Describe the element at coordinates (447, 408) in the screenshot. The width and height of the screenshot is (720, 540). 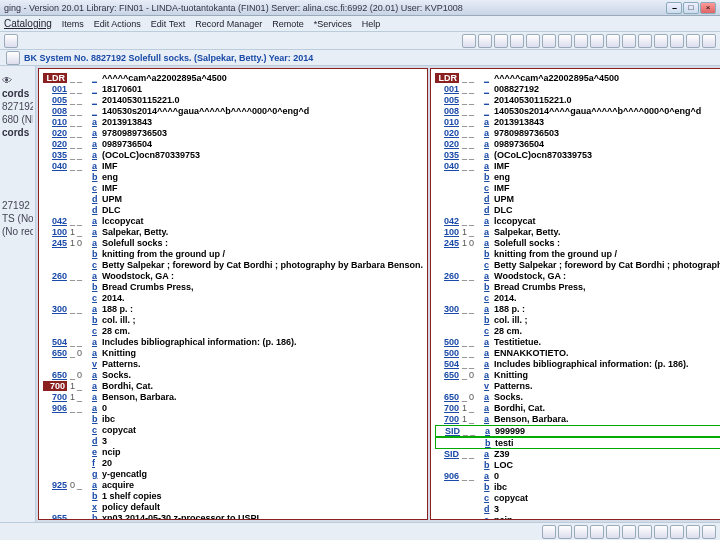
I see `marc-tag: 700` at that location.